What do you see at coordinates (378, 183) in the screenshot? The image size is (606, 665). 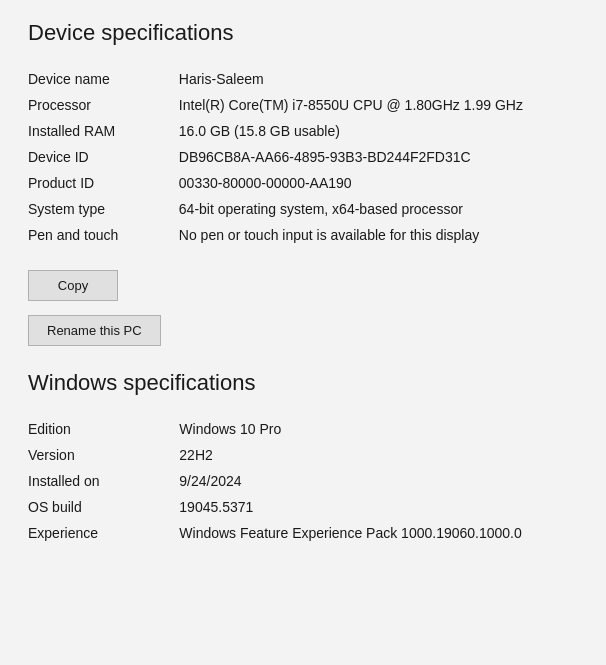 I see `spec-value: 00330-80000-00000-AA190` at bounding box center [378, 183].